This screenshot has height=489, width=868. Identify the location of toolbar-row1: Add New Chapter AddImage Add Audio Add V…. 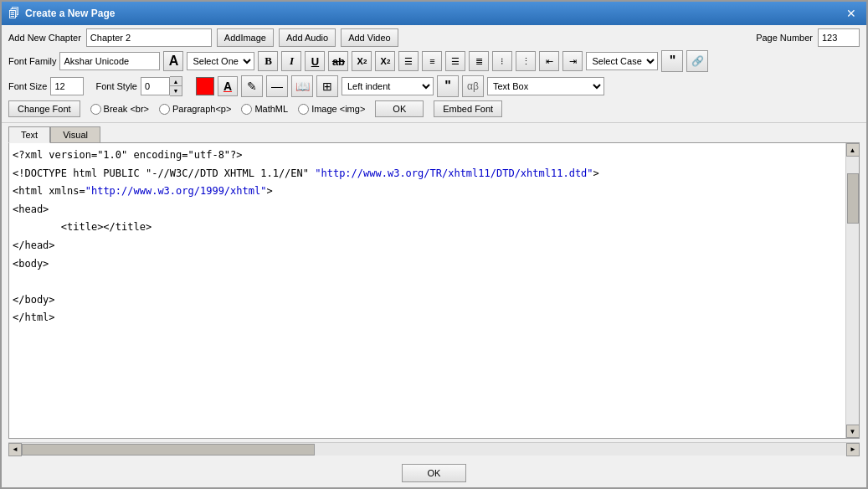
(434, 38).